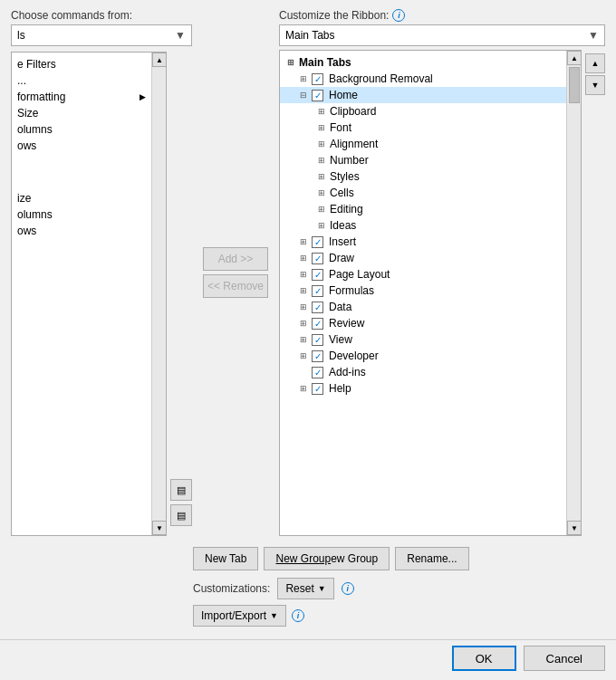 Image resolution: width=616 pixels, height=680 pixels. Describe the element at coordinates (82, 113) in the screenshot. I see `list-item: Size` at that location.